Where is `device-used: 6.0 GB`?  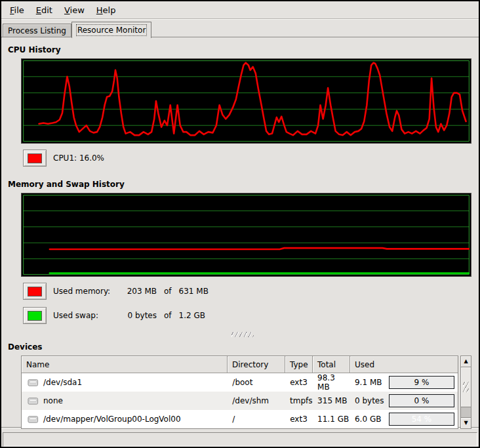 device-used: 6.0 GB is located at coordinates (371, 419).